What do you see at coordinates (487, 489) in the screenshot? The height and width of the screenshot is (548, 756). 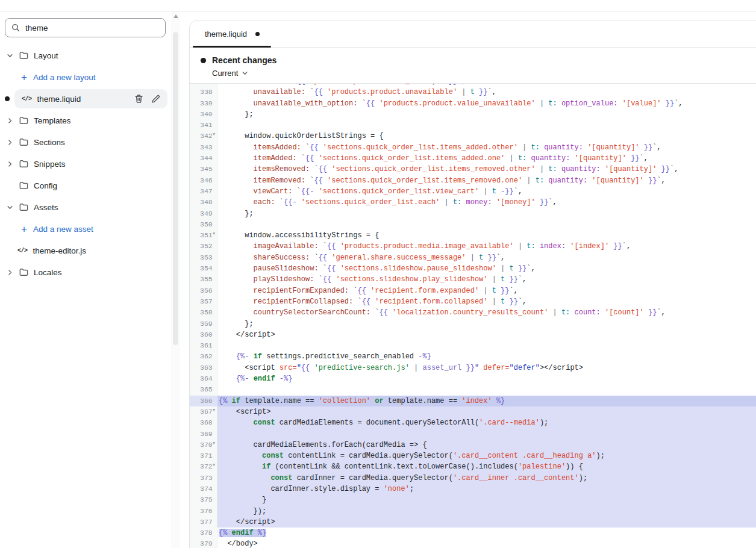 I see `code-line-content: cardInner.style.display = 'none';` at bounding box center [487, 489].